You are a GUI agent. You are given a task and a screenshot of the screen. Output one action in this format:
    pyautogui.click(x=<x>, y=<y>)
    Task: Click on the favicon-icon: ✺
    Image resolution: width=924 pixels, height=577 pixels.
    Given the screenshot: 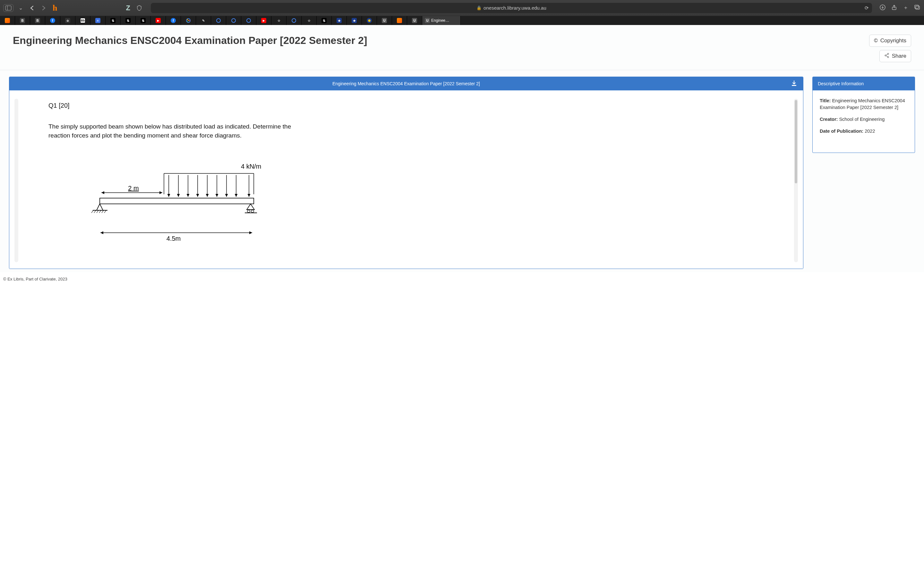 What is the action you would take?
    pyautogui.click(x=369, y=21)
    